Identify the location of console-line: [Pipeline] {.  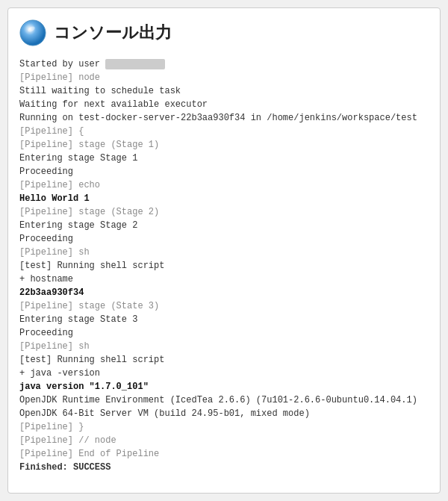
(224, 131).